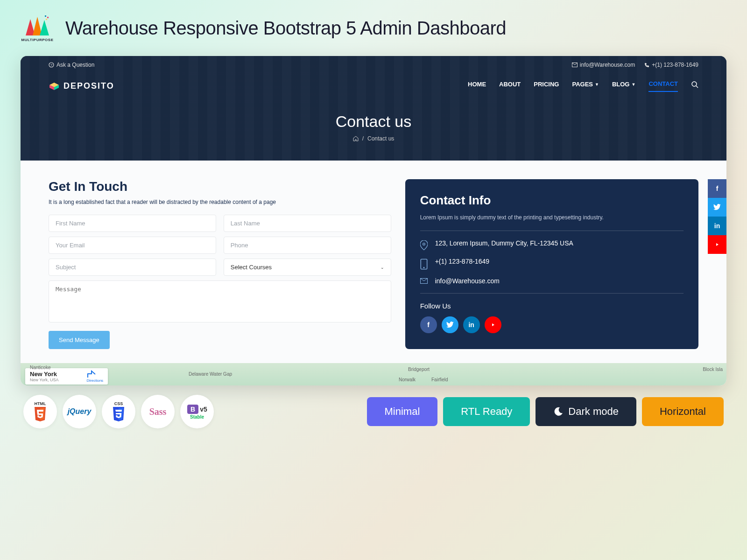 This screenshot has width=747, height=560. What do you see at coordinates (695, 86) in the screenshot?
I see `nav-search` at bounding box center [695, 86].